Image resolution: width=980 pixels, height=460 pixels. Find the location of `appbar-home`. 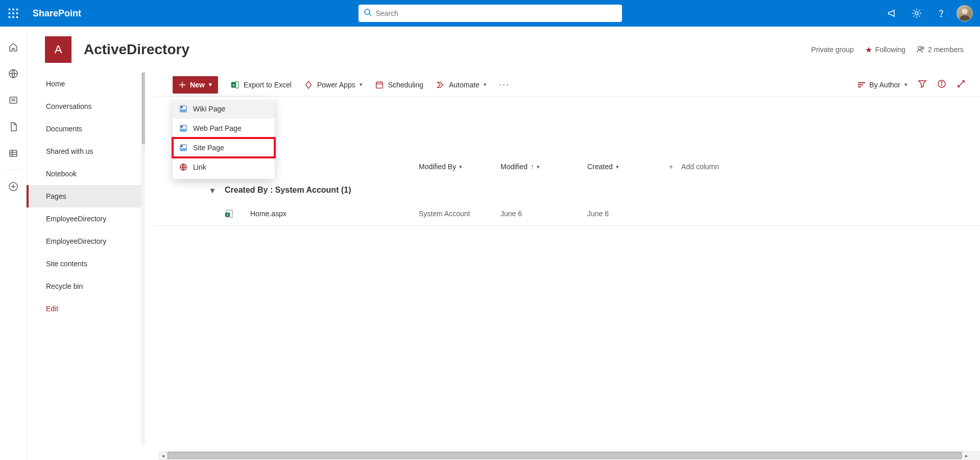

appbar-home is located at coordinates (13, 47).